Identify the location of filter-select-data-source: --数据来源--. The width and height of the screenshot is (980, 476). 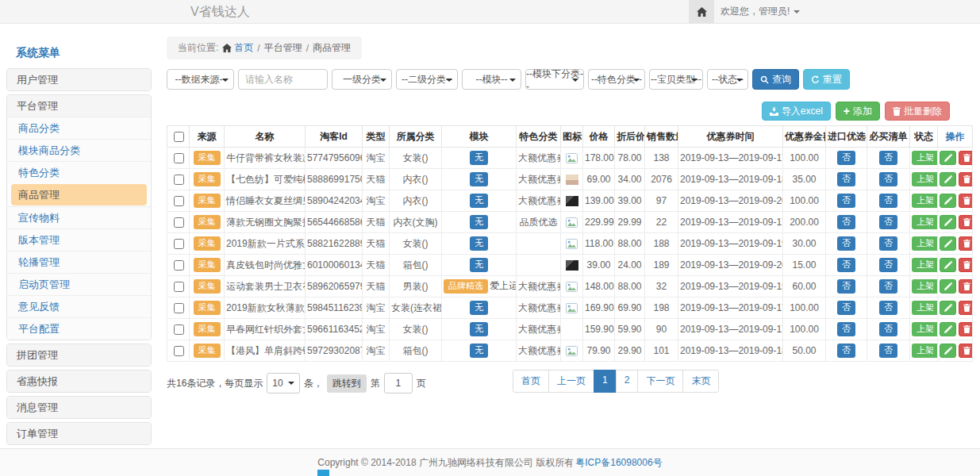
(200, 79).